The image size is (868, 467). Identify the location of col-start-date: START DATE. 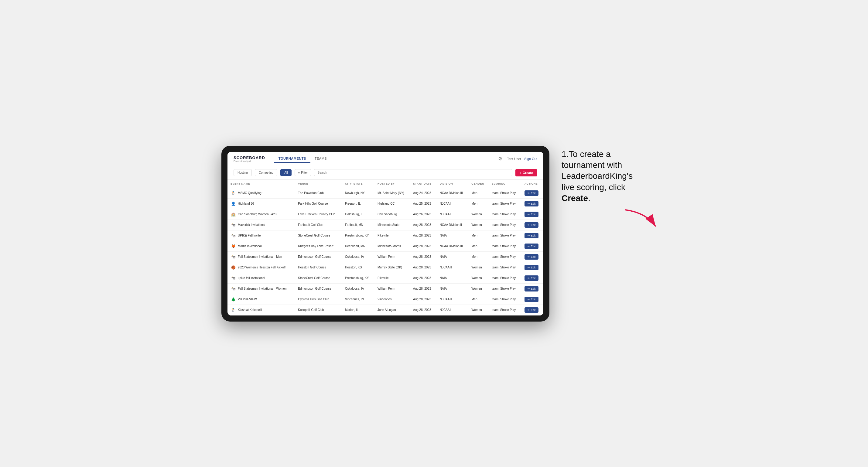
(423, 184).